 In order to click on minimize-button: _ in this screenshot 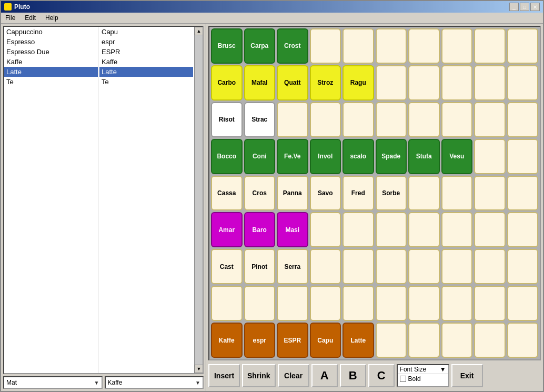, I will do `click(514, 7)`.